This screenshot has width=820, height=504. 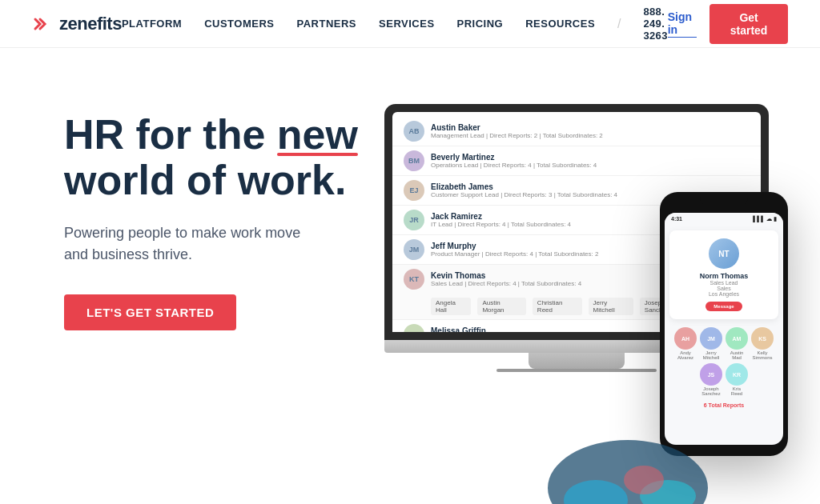 What do you see at coordinates (414, 131) in the screenshot?
I see `avatar: AB` at bounding box center [414, 131].